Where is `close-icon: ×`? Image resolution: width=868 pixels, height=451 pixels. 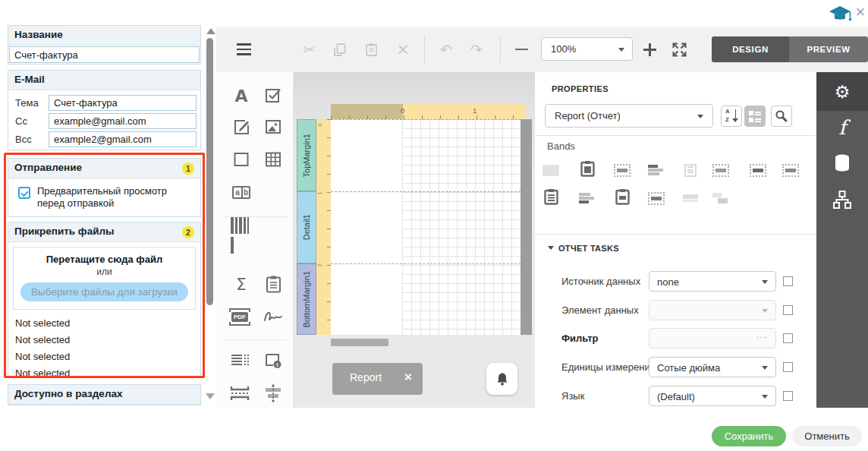 close-icon: × is located at coordinates (860, 12).